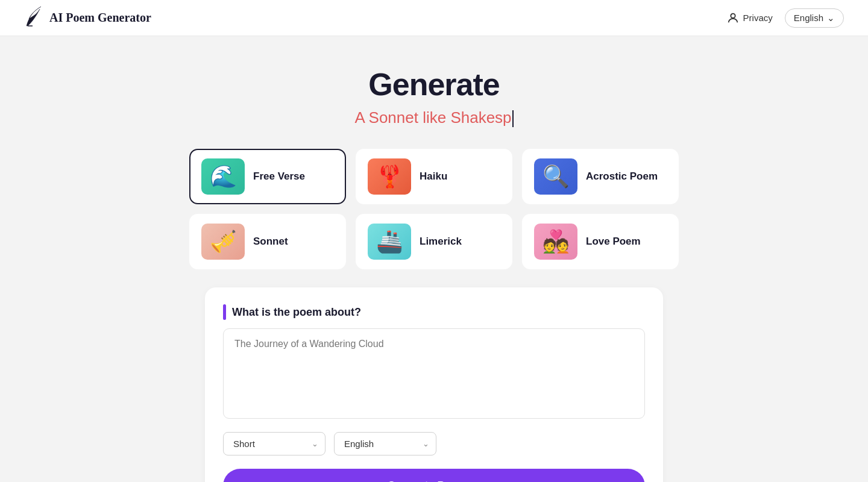 Image resolution: width=868 pixels, height=482 pixels. Describe the element at coordinates (268, 242) in the screenshot. I see `poem-type-sonnet: 🎺Sonnet` at that location.